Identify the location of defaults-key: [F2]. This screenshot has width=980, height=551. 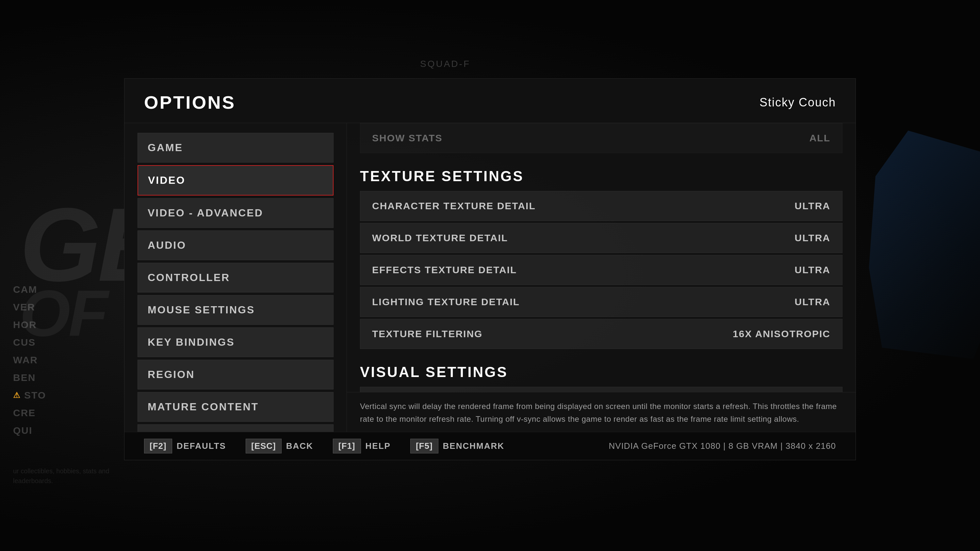
(158, 446).